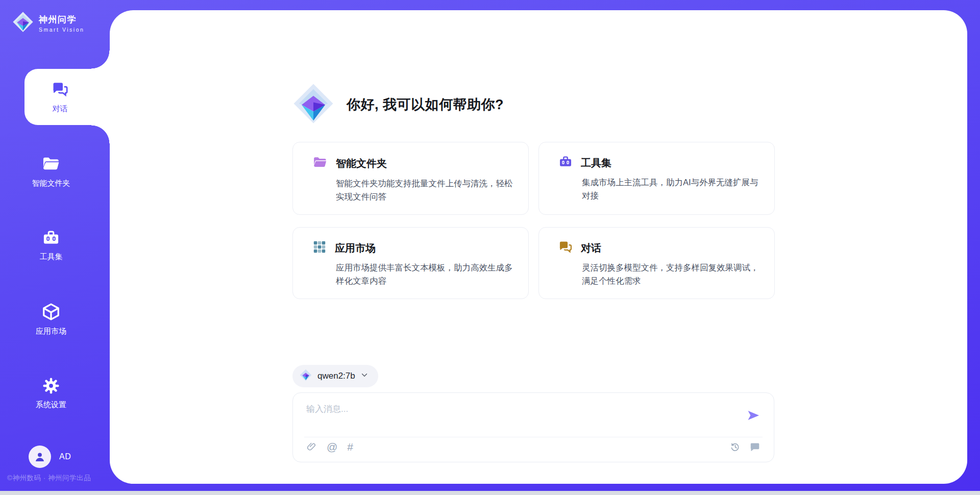 This screenshot has height=495, width=980. What do you see at coordinates (50, 457) in the screenshot?
I see `user-account: AD` at bounding box center [50, 457].